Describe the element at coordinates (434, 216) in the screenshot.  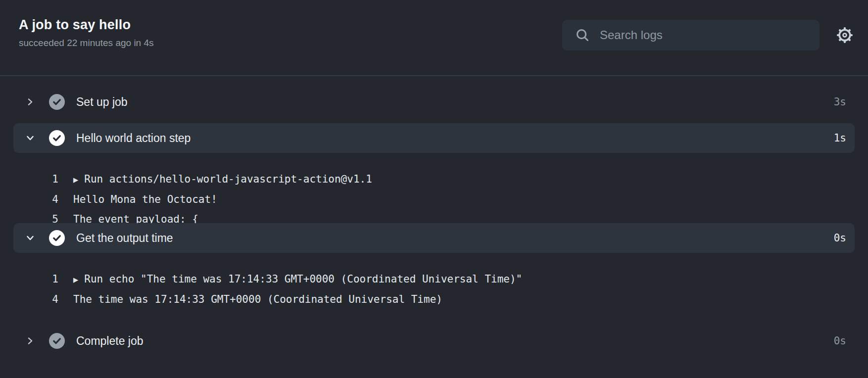
I see `log-line: 5 The event payload: {` at that location.